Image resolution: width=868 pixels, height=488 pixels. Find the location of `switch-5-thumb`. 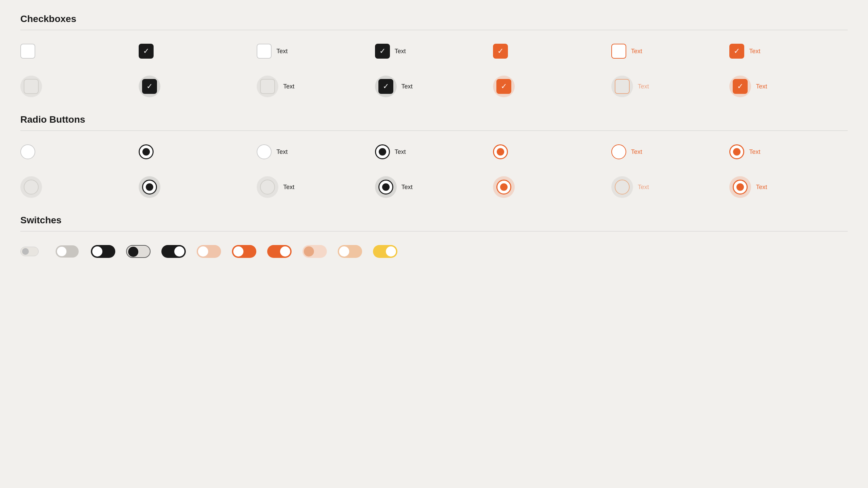

switch-5-thumb is located at coordinates (179, 251).